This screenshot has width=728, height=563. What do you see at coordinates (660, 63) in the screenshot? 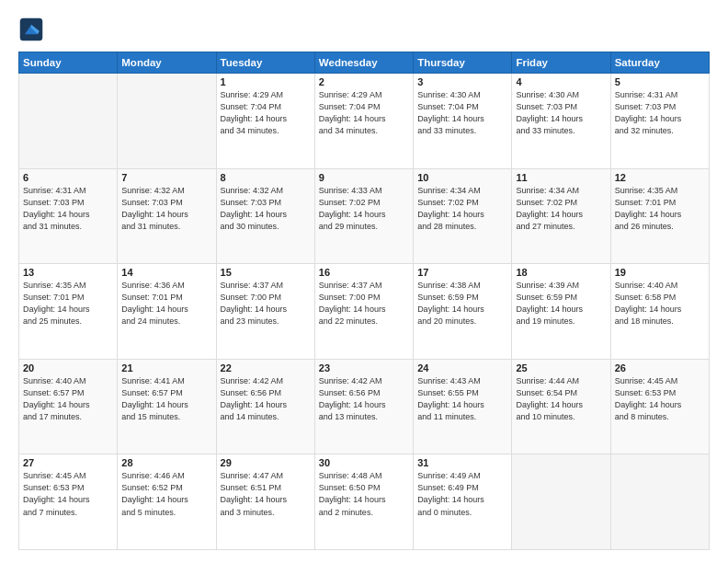
I see `weekday-header: Saturday` at bounding box center [660, 63].